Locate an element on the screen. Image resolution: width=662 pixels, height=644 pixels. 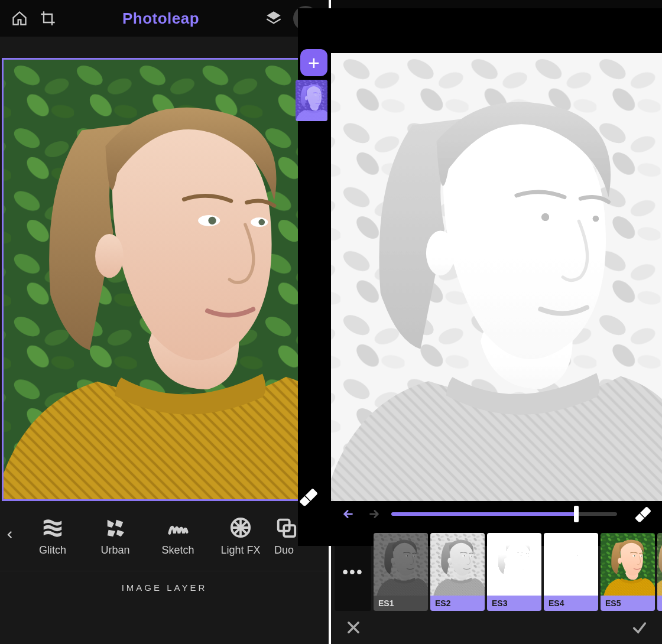
glitch-icon is located at coordinates (53, 528).